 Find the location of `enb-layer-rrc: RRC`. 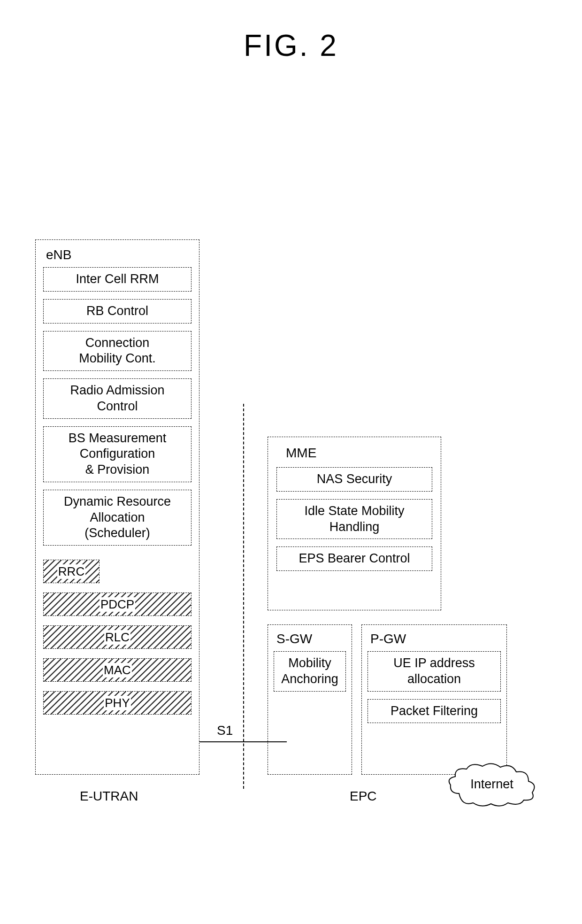

enb-layer-rrc: RRC is located at coordinates (71, 571).